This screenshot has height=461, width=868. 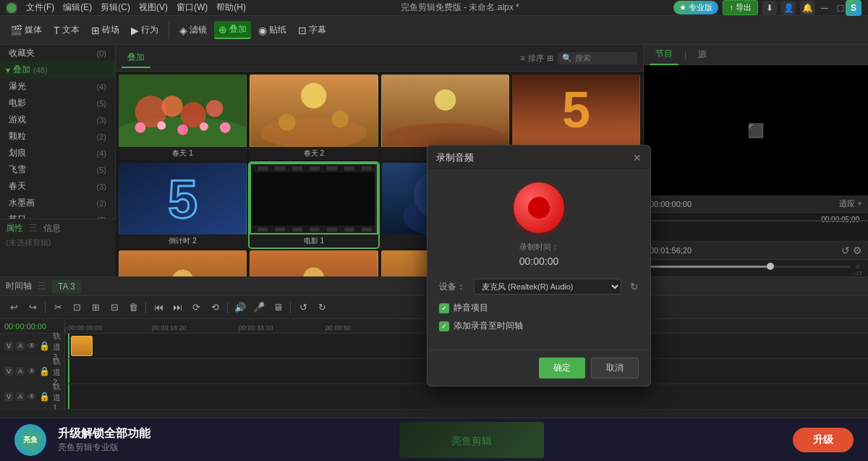 I want to click on menu-help: 帮助(H), so click(x=231, y=7).